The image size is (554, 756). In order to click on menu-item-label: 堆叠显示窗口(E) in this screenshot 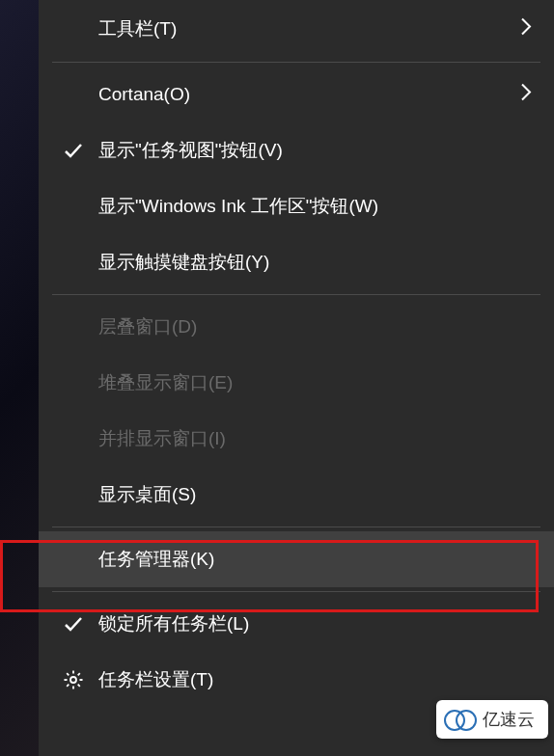, I will do `click(166, 383)`.